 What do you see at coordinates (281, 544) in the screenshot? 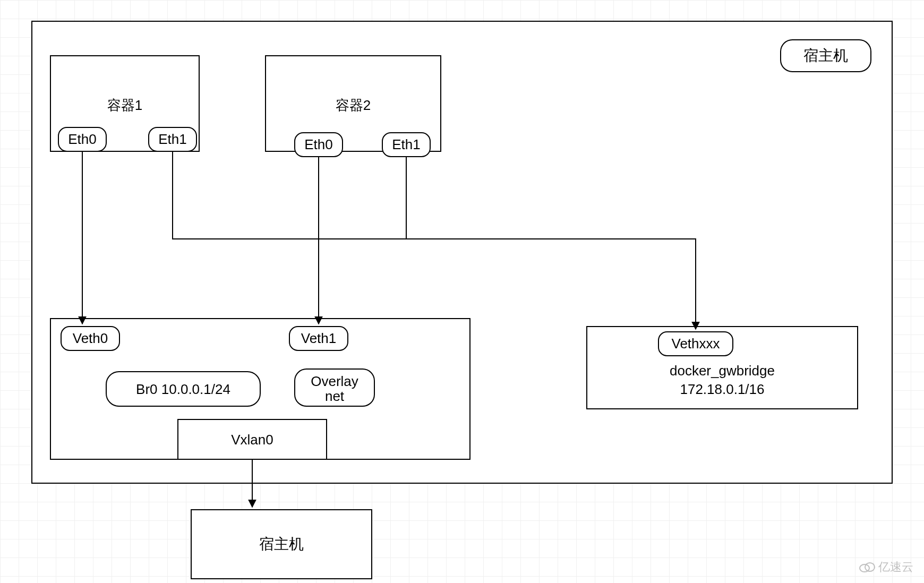
I see `host-bottom-label: 宿主机` at bounding box center [281, 544].